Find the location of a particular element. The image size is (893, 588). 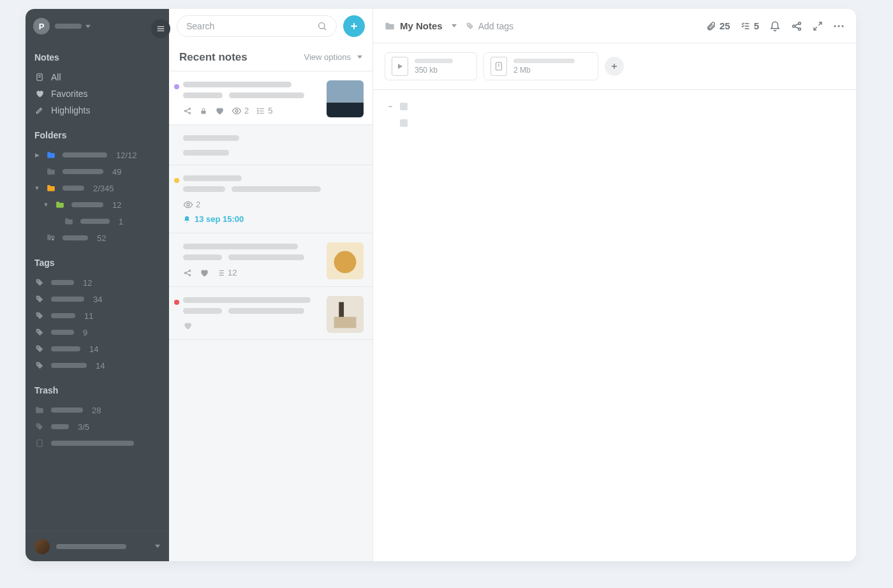

tag-item: 11 is located at coordinates (97, 316).